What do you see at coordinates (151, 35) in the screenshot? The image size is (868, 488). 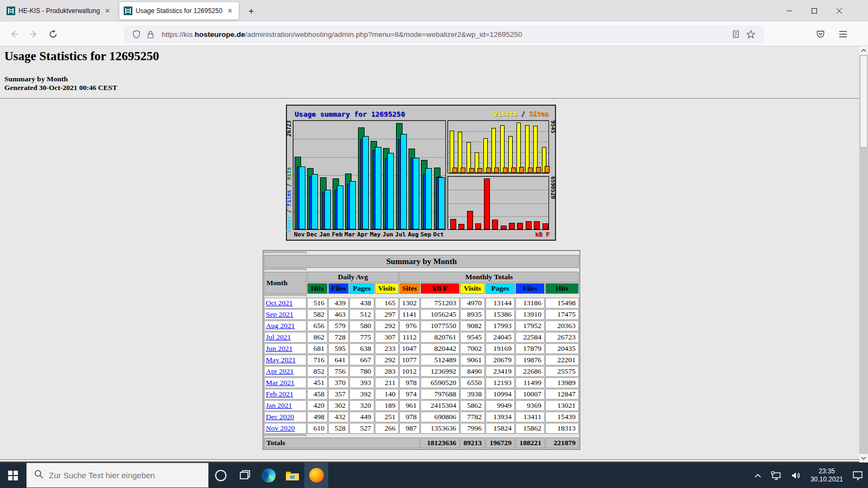 I see `lock-icon` at bounding box center [151, 35].